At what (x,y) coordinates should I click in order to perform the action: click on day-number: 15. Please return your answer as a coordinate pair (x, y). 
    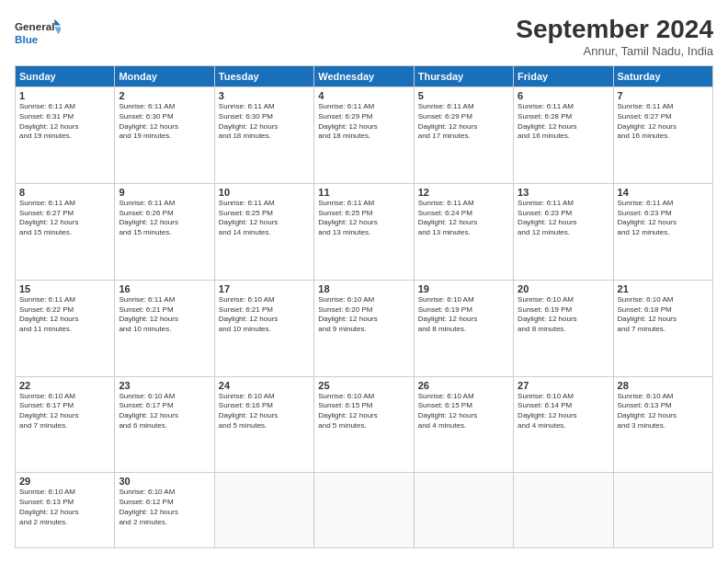
    Looking at the image, I should click on (64, 289).